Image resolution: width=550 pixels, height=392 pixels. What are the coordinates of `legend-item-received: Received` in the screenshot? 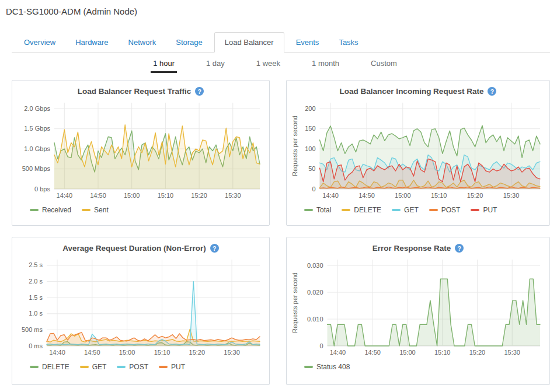 It's located at (50, 210).